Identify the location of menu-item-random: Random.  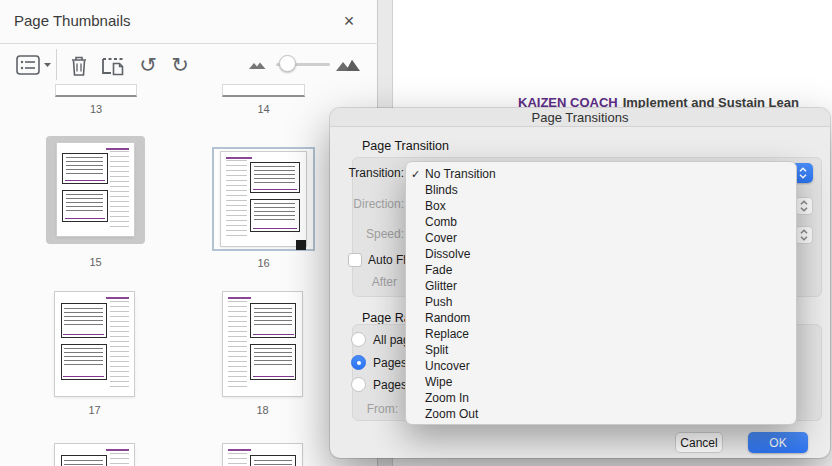
(601, 318).